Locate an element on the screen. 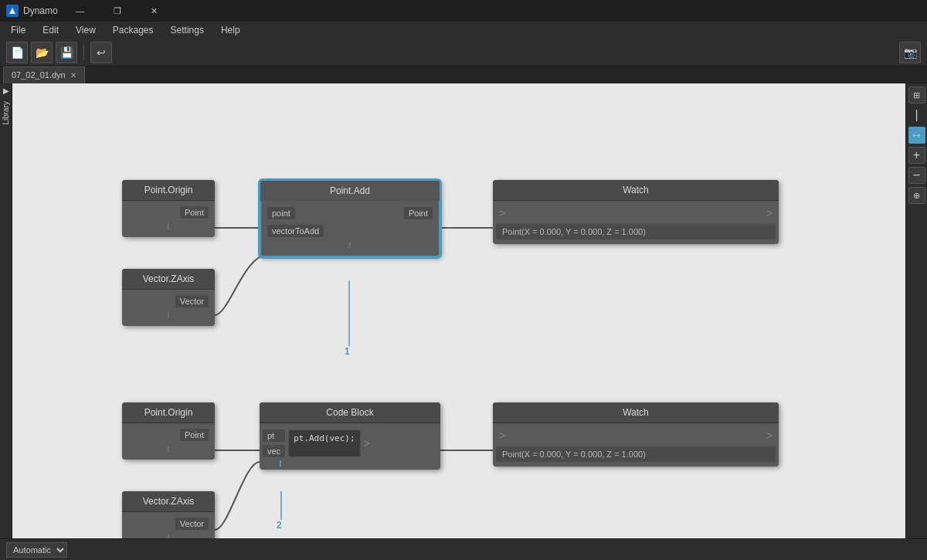  watch-output-connector: > is located at coordinates (769, 213).